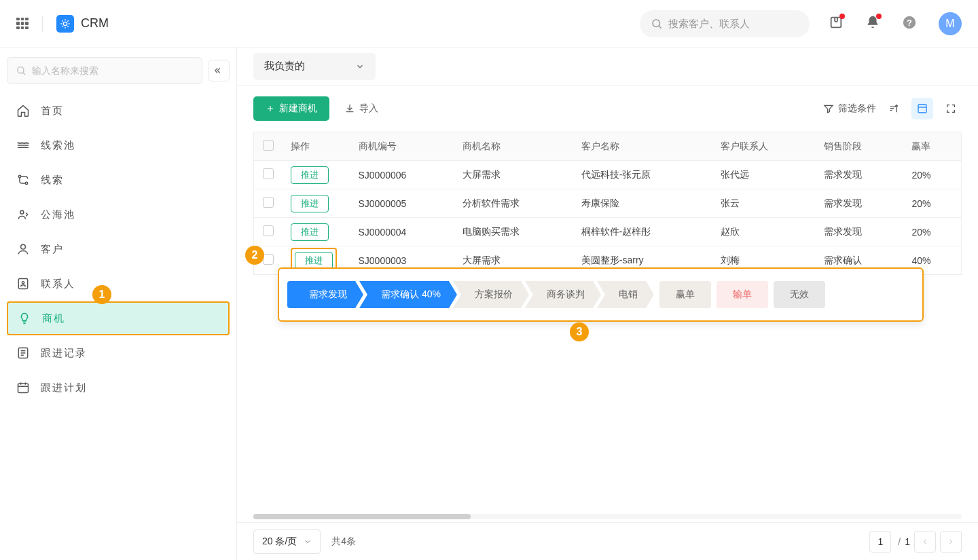 The image size is (978, 560). Describe the element at coordinates (408, 295) in the screenshot. I see `stage-step: 需求确认 40%` at that location.